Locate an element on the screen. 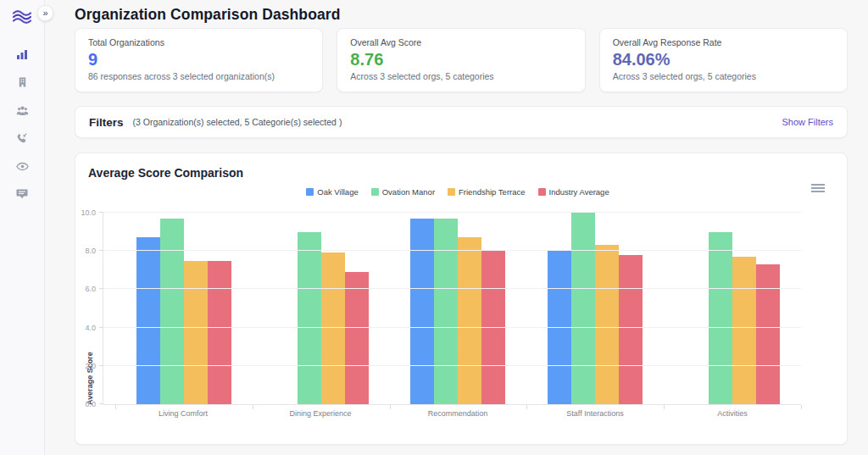  legend-label: Ovation Manor is located at coordinates (409, 191).